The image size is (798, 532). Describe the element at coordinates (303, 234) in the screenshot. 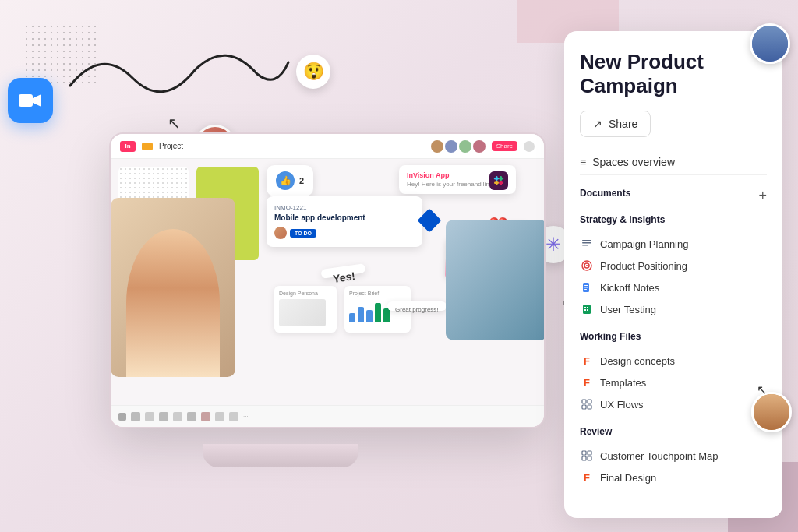

I see `jira-status: TO DO` at that location.